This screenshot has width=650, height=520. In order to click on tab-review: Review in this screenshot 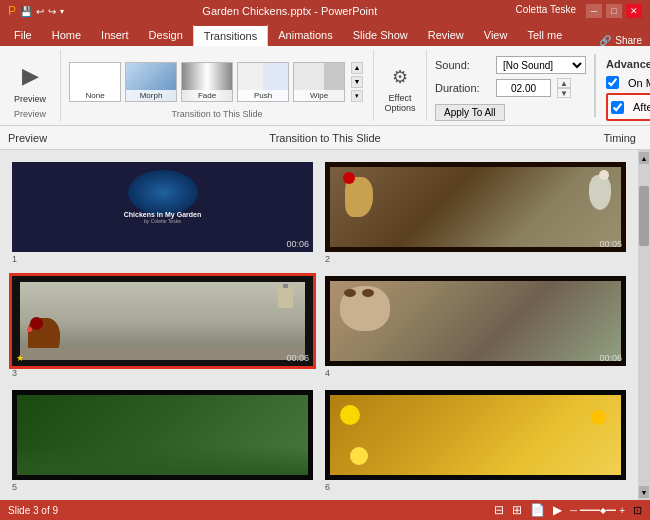, I will do `click(446, 35)`.